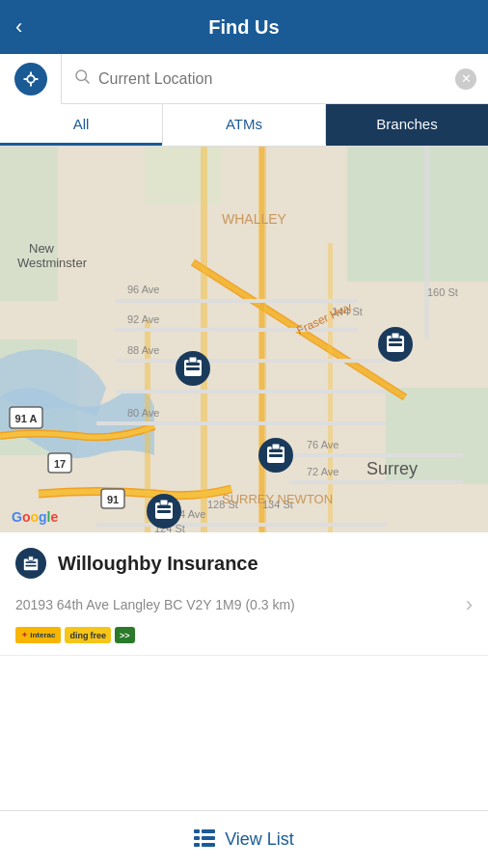 The width and height of the screenshot is (488, 868). Describe the element at coordinates (322, 472) in the screenshot. I see `svg-text: 72 Ave` at that location.